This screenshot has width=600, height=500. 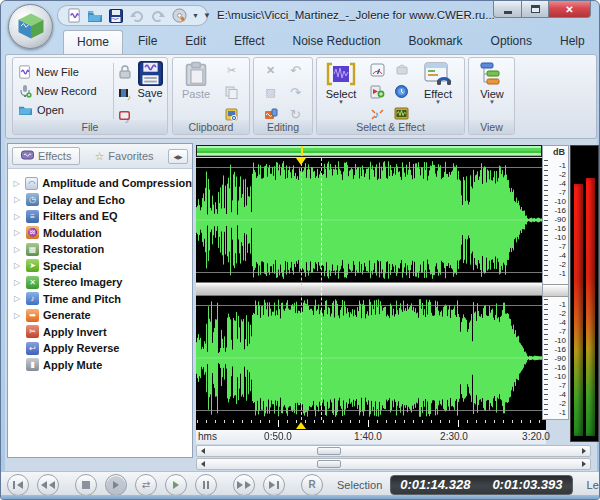 I want to click on tab-favorites: ☆ Favorites, so click(x=124, y=156).